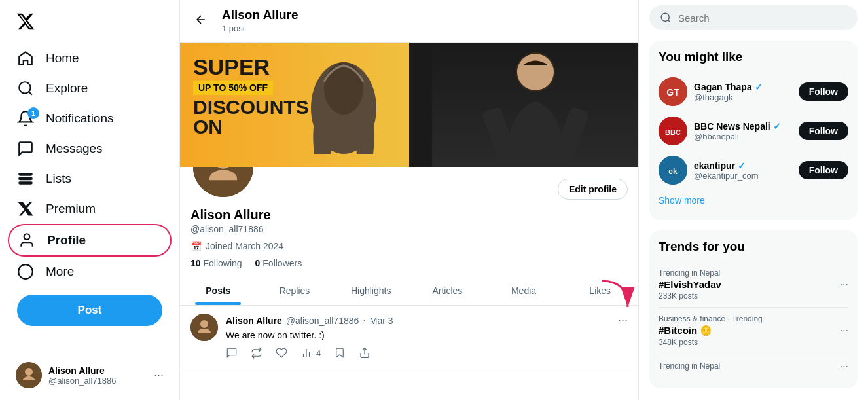  Describe the element at coordinates (673, 92) in the screenshot. I see `suggest-avatar-0: GT` at that location.